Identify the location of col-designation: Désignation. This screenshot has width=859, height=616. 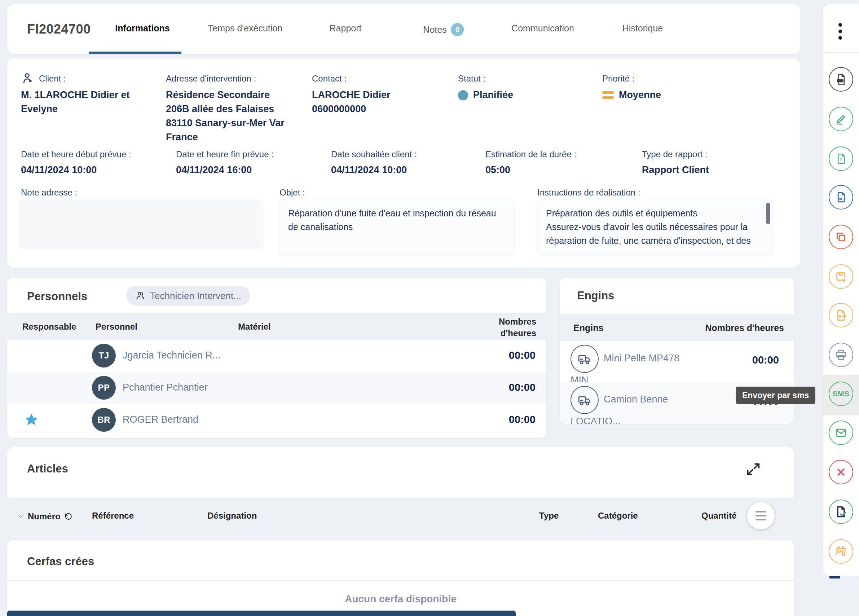
(232, 516).